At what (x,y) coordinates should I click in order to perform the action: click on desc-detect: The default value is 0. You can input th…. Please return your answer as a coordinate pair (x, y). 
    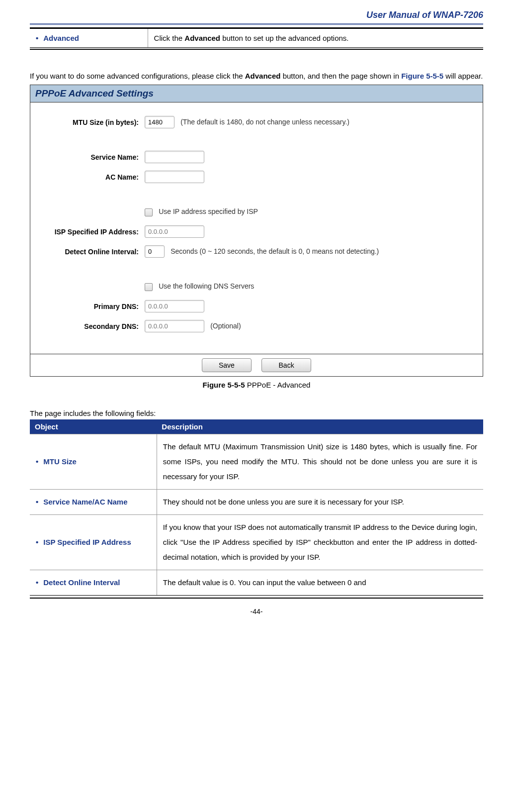
    Looking at the image, I should click on (320, 582).